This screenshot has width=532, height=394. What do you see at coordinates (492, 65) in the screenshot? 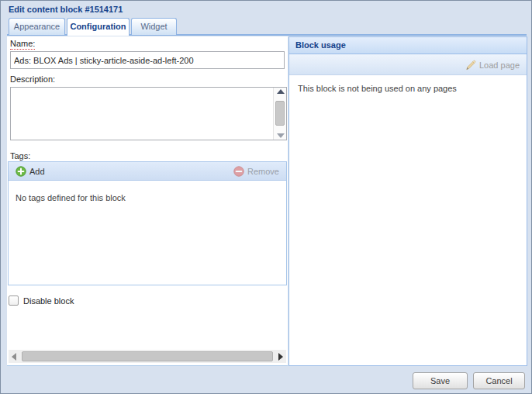
I see `load-page-button: Load page` at bounding box center [492, 65].